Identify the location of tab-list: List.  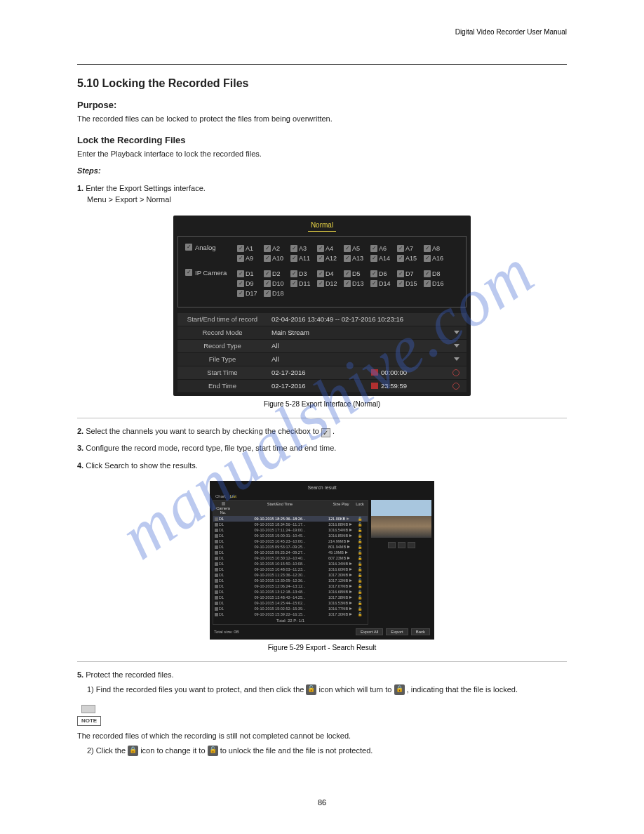
(233, 496).